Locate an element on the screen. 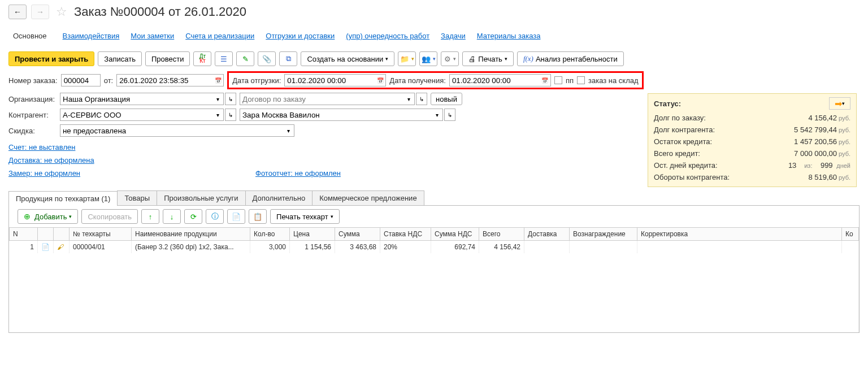 Image resolution: width=868 pixels, height=377 pixels. list-icon: ☰ is located at coordinates (224, 59).